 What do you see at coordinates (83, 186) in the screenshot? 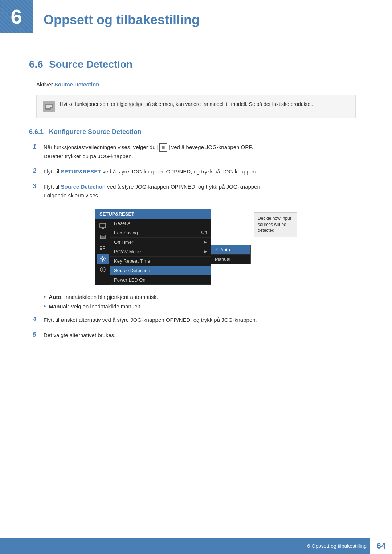
I see `source-detection-label: Source Detection` at bounding box center [83, 186].